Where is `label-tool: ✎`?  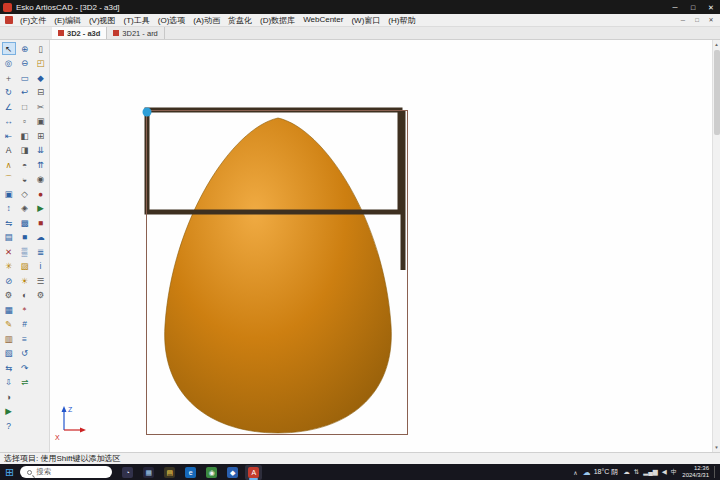
label-tool: ✎ is located at coordinates (9, 324).